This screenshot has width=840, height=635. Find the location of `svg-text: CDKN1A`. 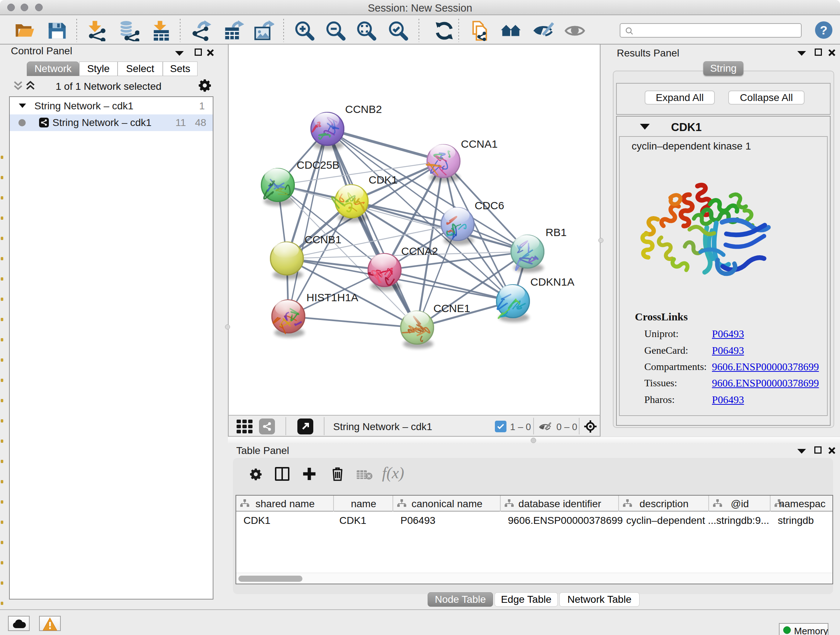

svg-text: CDKN1A is located at coordinates (553, 282).